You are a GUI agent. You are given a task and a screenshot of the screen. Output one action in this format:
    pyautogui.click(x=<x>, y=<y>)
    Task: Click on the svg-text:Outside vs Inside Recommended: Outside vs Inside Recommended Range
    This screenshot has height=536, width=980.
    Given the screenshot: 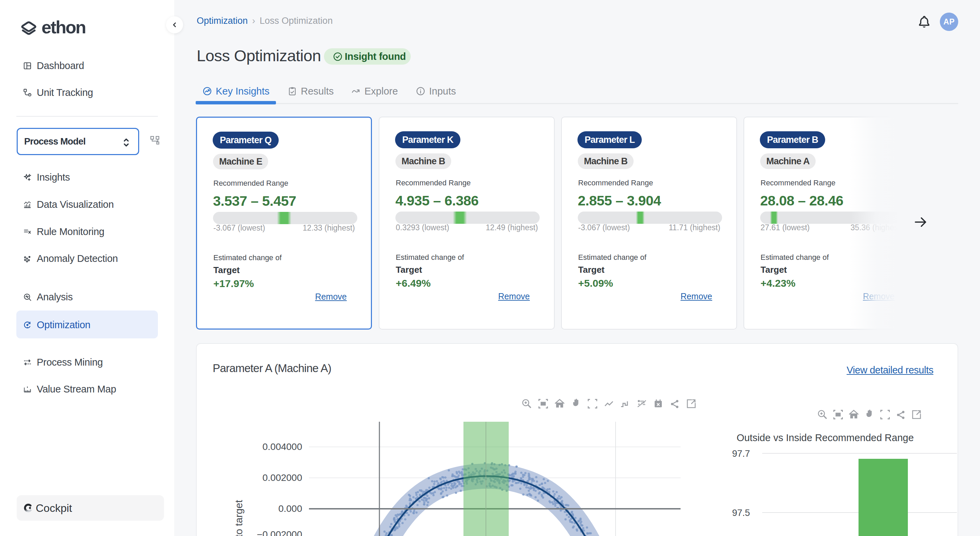 What is the action you would take?
    pyautogui.click(x=825, y=438)
    